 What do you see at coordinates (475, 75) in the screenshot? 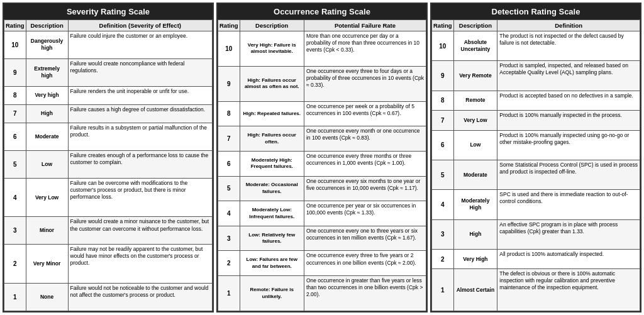
I see `detection-desc-9: Very Remote` at bounding box center [475, 75].